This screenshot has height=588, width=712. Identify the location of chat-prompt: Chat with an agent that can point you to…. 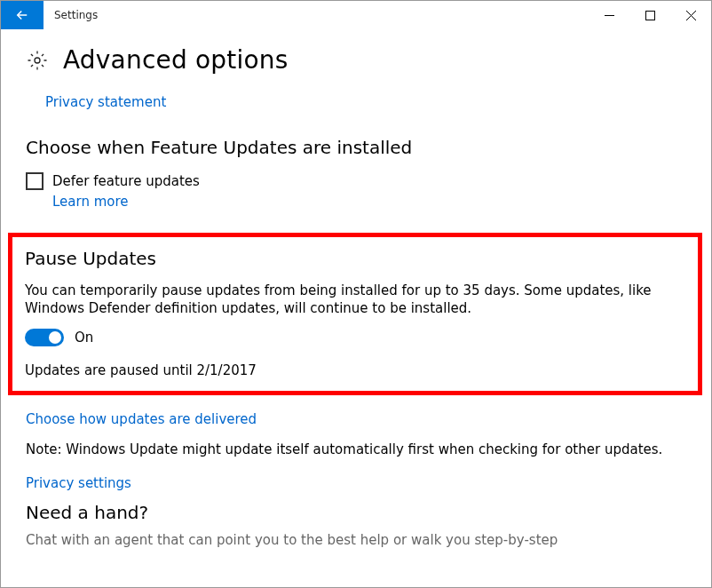
(356, 540).